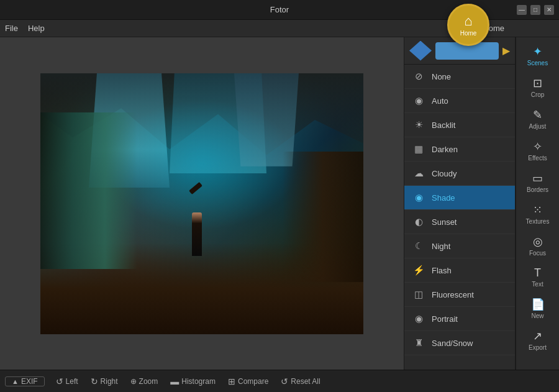 The height and width of the screenshot is (392, 559). I want to click on scene-label-sunset: Sunset, so click(444, 222).